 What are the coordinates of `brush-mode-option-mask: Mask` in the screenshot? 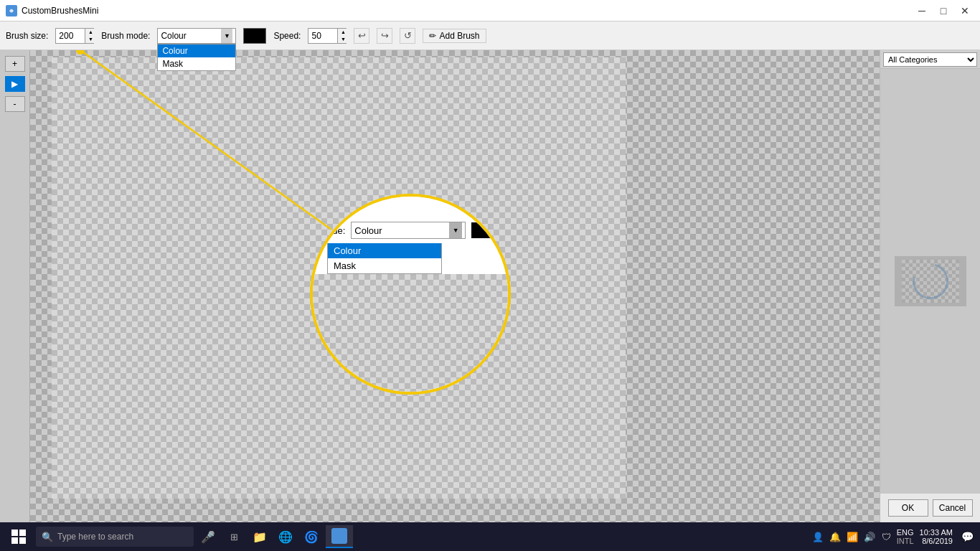 It's located at (197, 64).